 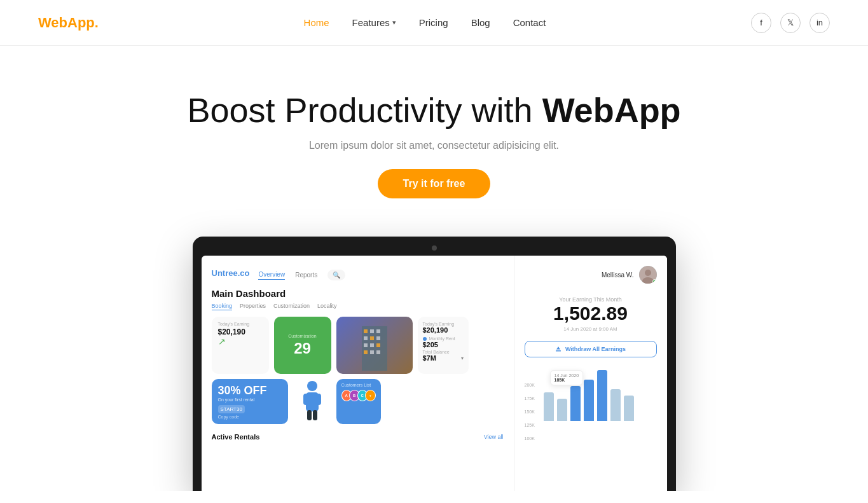 What do you see at coordinates (240, 341) in the screenshot?
I see `trend-up-icon: ↗` at bounding box center [240, 341].